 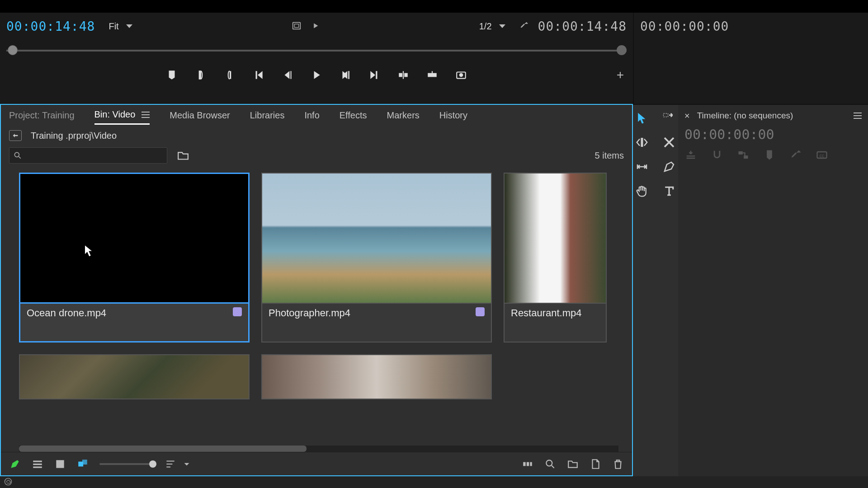 I want to click on tab-info: Info, so click(x=312, y=117).